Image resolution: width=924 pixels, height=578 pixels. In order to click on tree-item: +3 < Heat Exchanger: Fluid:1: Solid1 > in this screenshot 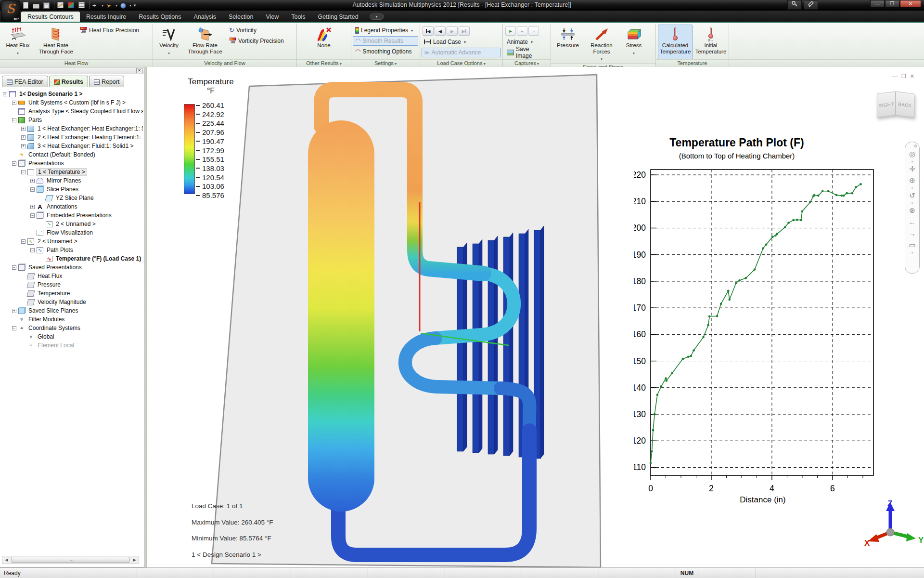, I will do `click(72, 146)`.